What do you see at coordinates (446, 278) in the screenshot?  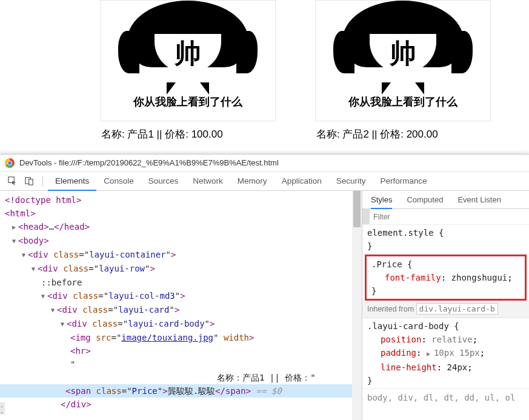 I see `highlighted-rule: .Price { font-family: zhongshugui; }` at bounding box center [446, 278].